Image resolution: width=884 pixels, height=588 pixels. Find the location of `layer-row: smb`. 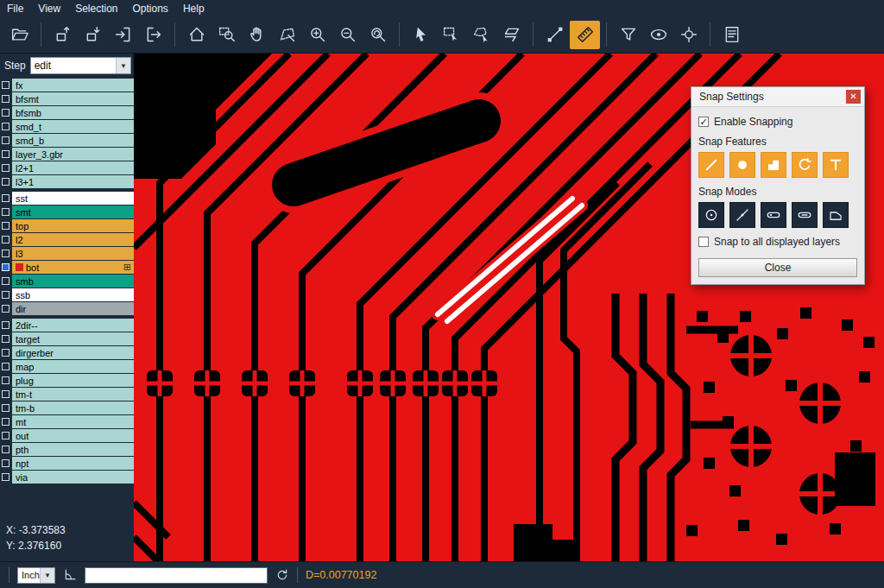

layer-row: smb is located at coordinates (67, 281).